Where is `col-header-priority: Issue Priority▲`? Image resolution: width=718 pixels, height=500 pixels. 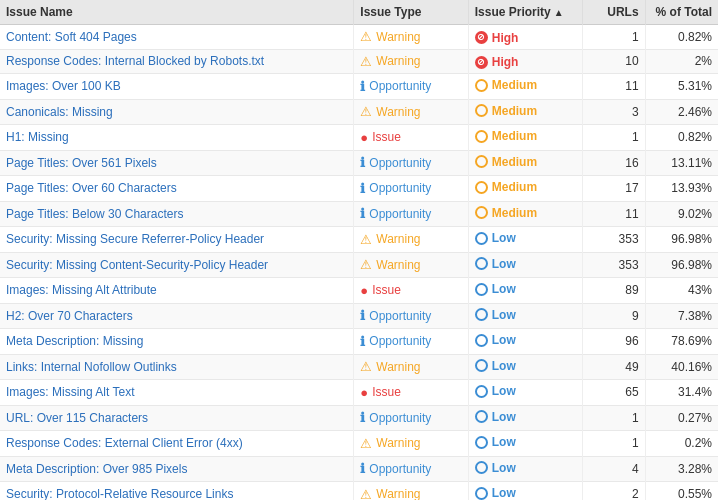 col-header-priority: Issue Priority▲ is located at coordinates (525, 12).